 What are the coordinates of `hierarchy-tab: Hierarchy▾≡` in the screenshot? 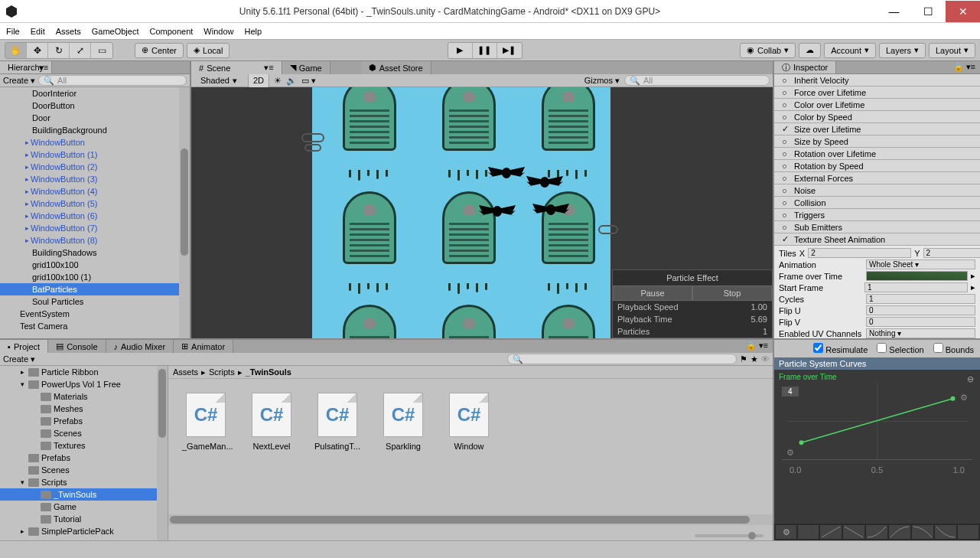 It's located at (26, 67).